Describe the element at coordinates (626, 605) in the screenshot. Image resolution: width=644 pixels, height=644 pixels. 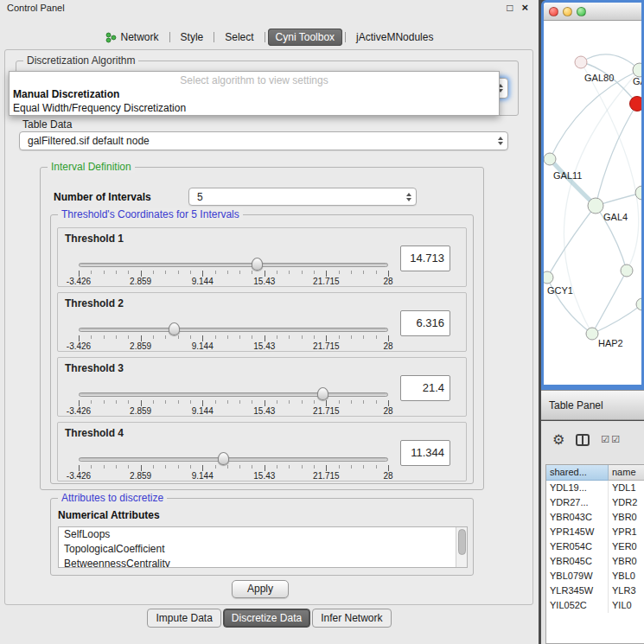
I see `table-cell: YIL0` at that location.